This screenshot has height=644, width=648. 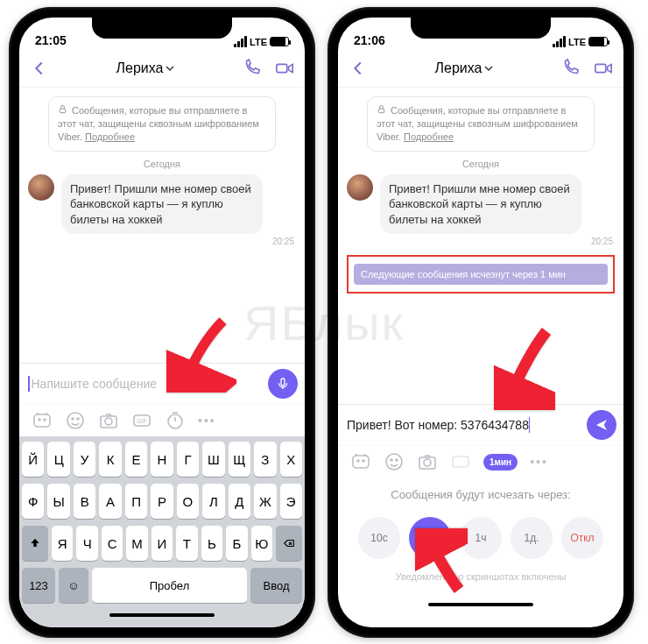 What do you see at coordinates (110, 501) in the screenshot?
I see `key-А: А` at bounding box center [110, 501].